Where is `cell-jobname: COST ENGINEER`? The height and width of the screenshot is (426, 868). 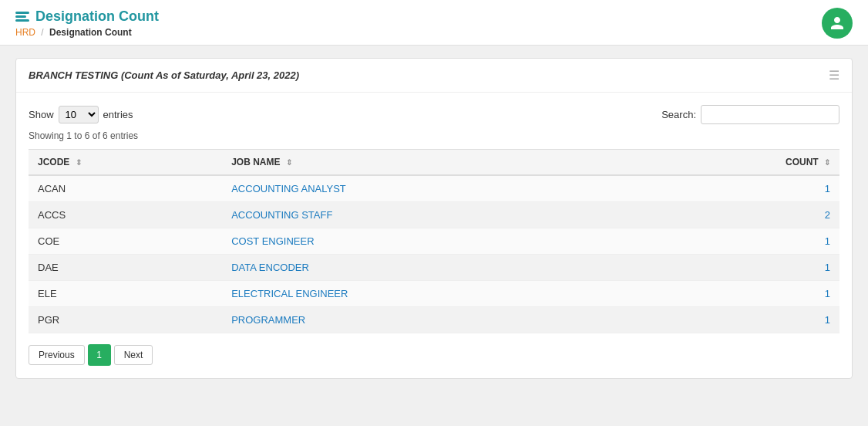
cell-jobname: COST ENGINEER is located at coordinates (432, 242).